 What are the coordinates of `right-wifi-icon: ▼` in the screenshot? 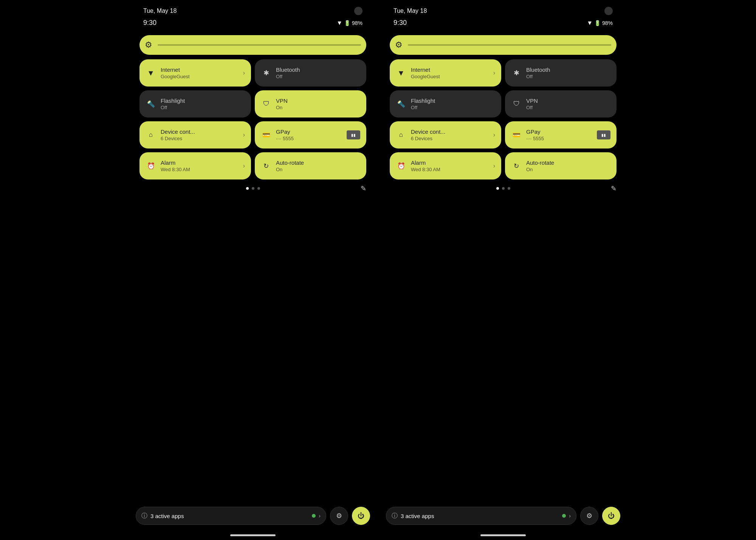 It's located at (590, 23).